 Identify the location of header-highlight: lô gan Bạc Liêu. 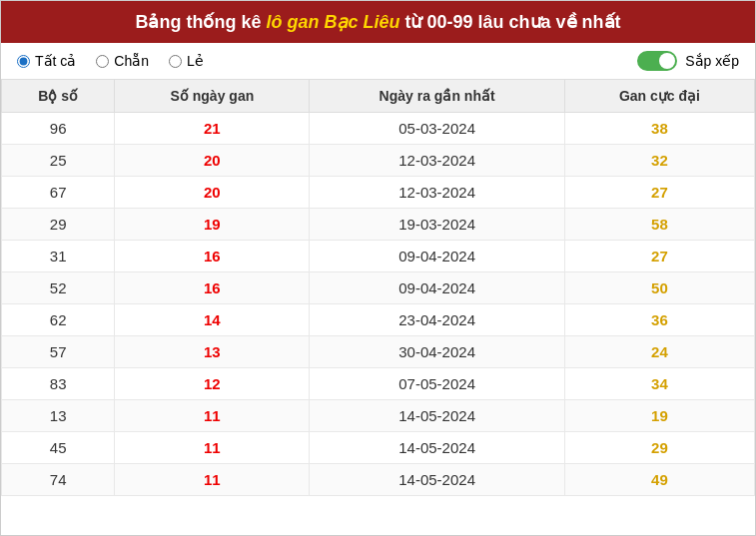
(333, 22).